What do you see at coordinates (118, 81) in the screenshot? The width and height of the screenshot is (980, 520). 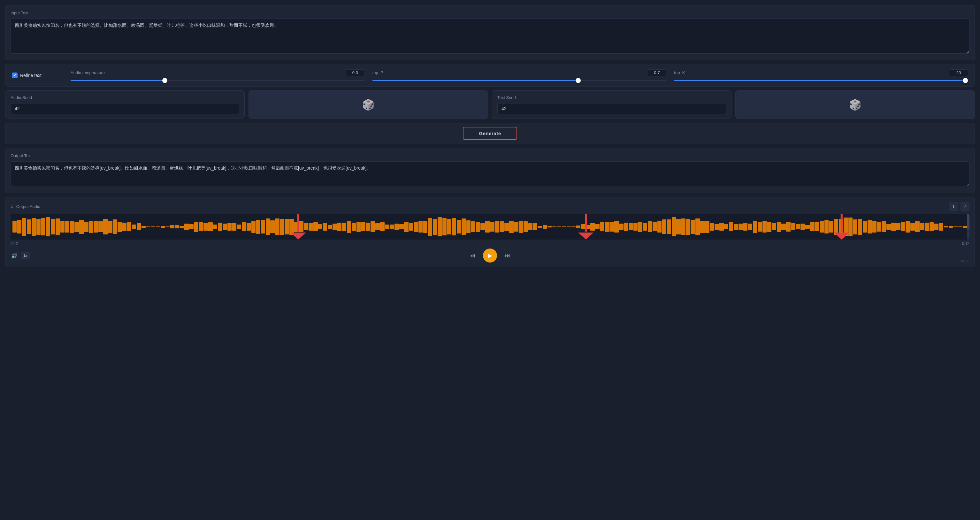 I see `audio-temp-fill` at bounding box center [118, 81].